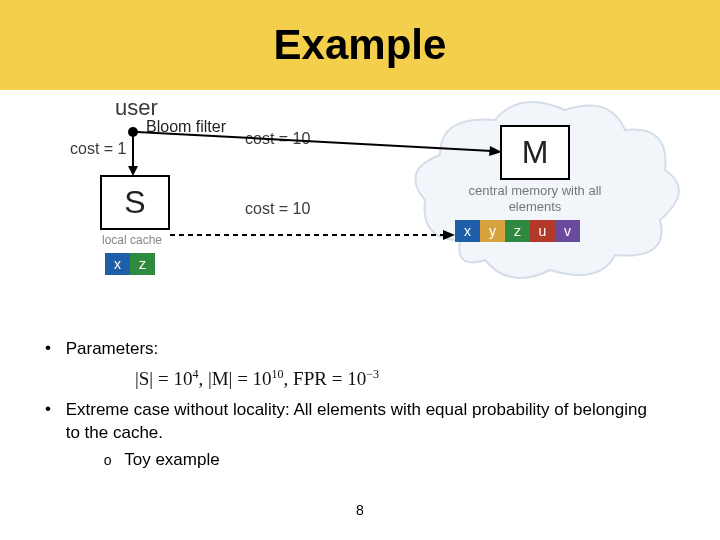 The height and width of the screenshot is (540, 720). Describe the element at coordinates (360, 436) in the screenshot. I see `bullet-extreme-case: • Extreme case without locality: All ele…` at that location.